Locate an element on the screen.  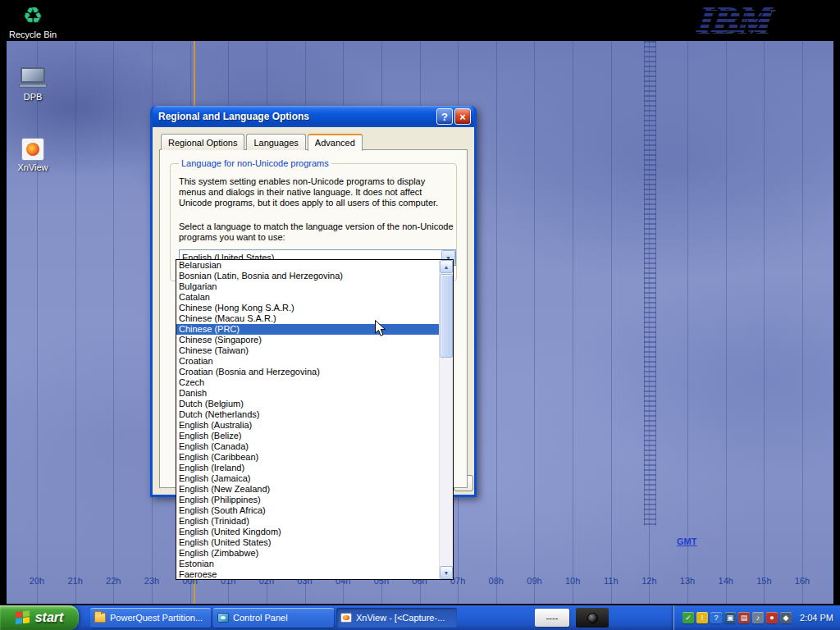
dialog-titlebar: Regional and Language Options ? × is located at coordinates (313, 116).